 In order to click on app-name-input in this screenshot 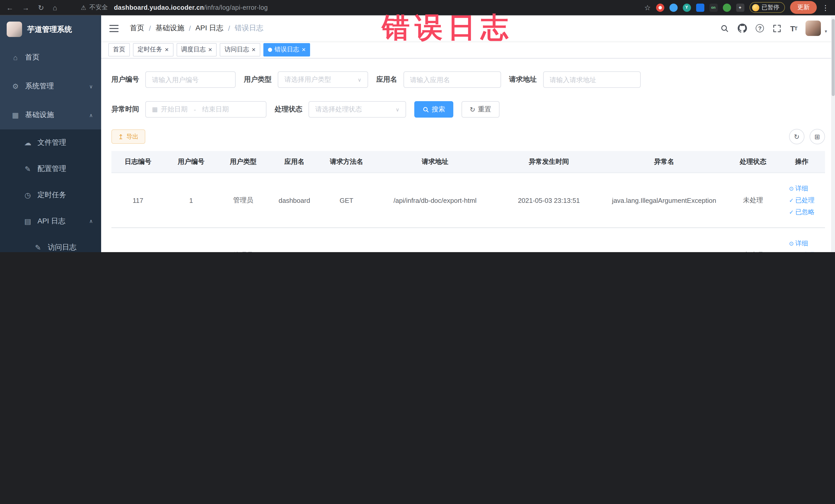, I will do `click(452, 80)`.